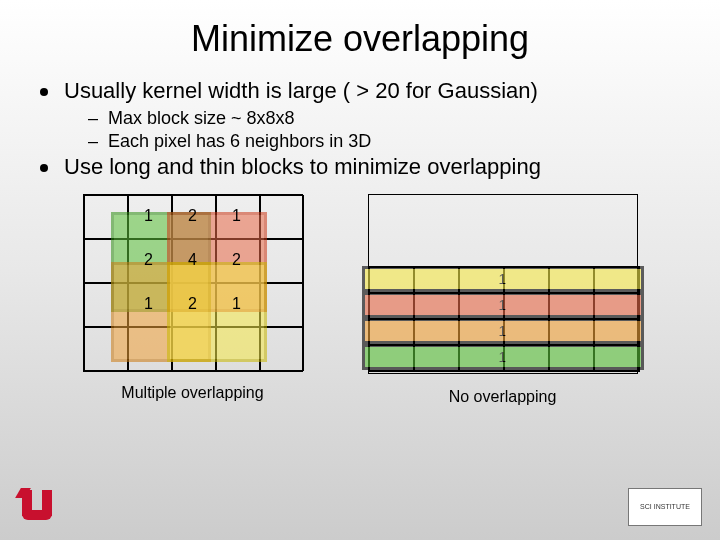 This screenshot has width=720, height=540. What do you see at coordinates (503, 284) in the screenshot?
I see `right-diagram: 1 1 1 1` at bounding box center [503, 284].